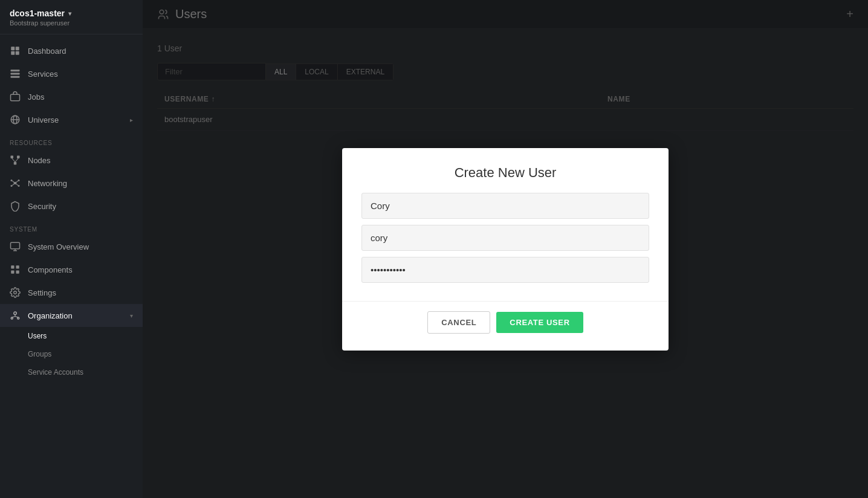 Image resolution: width=868 pixels, height=498 pixels. What do you see at coordinates (15, 51) in the screenshot?
I see `dashboard-icon` at bounding box center [15, 51].